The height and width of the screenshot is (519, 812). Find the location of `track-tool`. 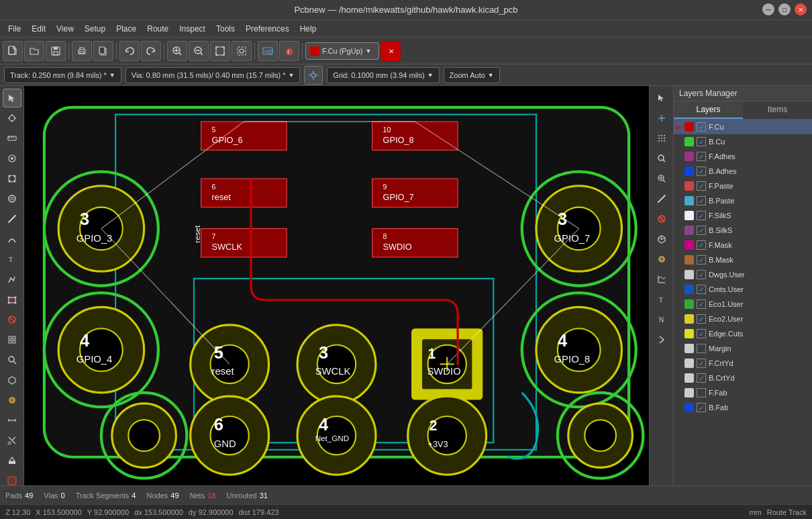

track-tool is located at coordinates (12, 219).